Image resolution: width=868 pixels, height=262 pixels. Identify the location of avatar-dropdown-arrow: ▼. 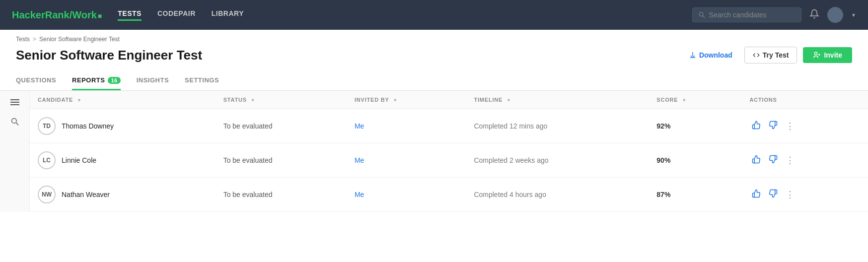
(854, 15).